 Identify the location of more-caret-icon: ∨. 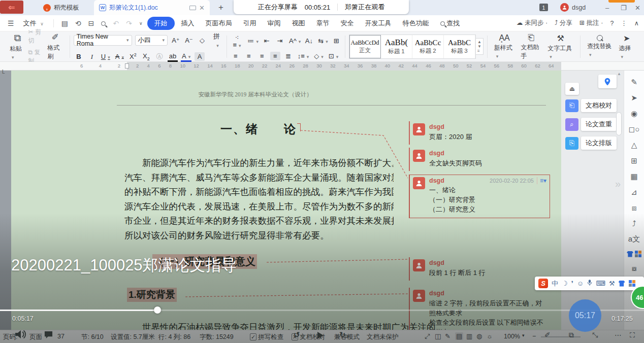
(141, 23).